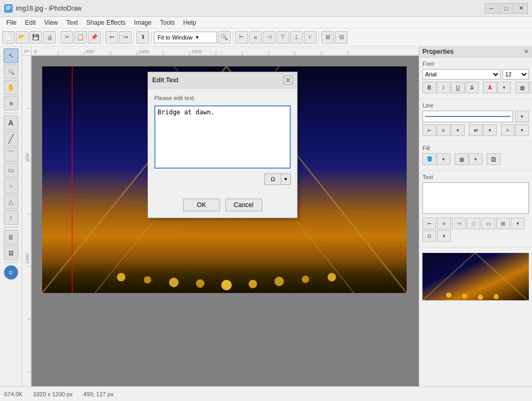 This screenshot has height=401, width=532. I want to click on dialog-ok-button: OK, so click(202, 205).